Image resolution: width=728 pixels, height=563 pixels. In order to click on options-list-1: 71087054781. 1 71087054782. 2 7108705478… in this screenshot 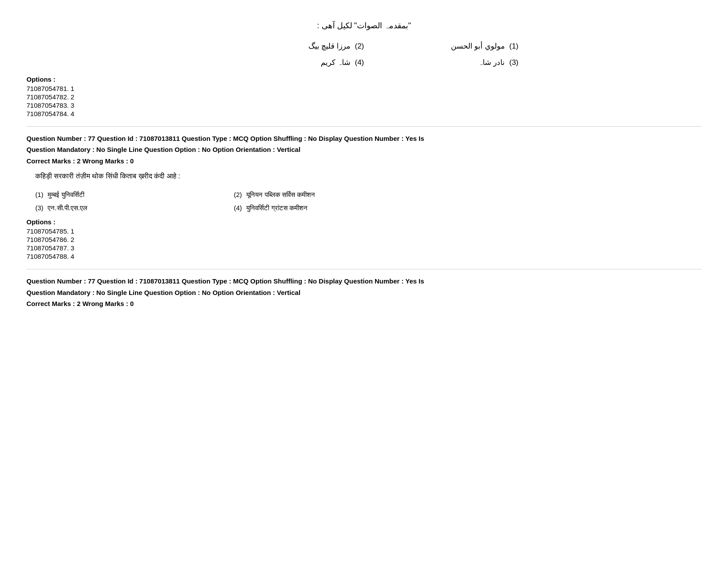, I will do `click(364, 101)`.